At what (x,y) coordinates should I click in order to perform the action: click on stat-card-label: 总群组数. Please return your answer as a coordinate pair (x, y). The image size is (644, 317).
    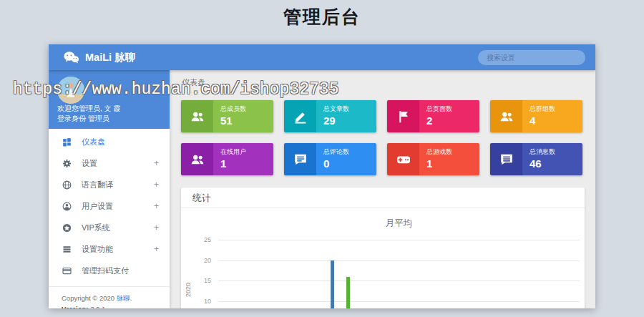
    Looking at the image, I should click on (556, 109).